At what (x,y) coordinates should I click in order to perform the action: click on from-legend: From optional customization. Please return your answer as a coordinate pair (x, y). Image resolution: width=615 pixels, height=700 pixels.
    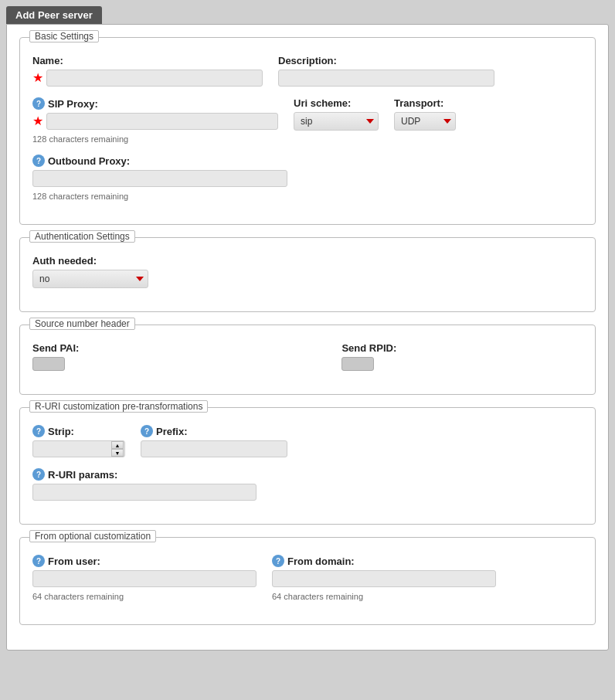
    Looking at the image, I should click on (93, 536).